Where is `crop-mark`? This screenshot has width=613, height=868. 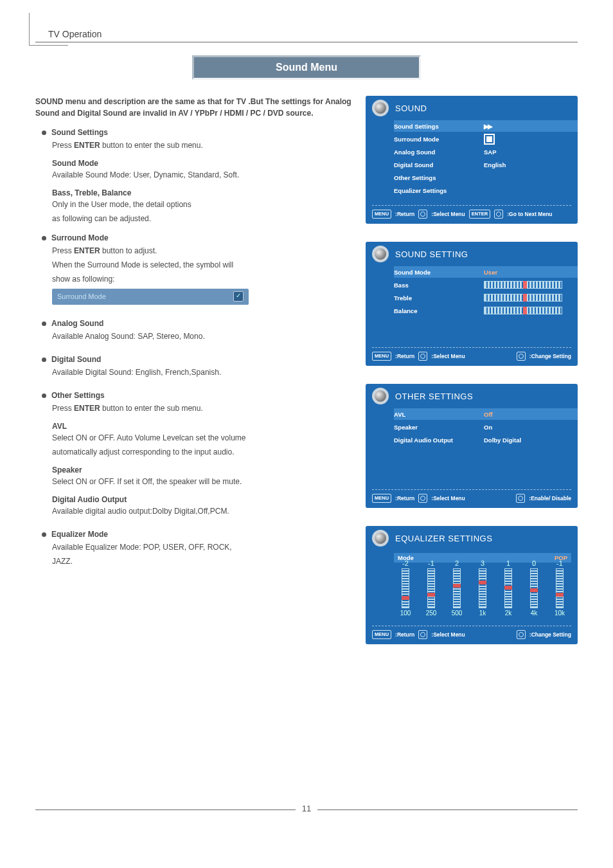 crop-mark is located at coordinates (49, 30).